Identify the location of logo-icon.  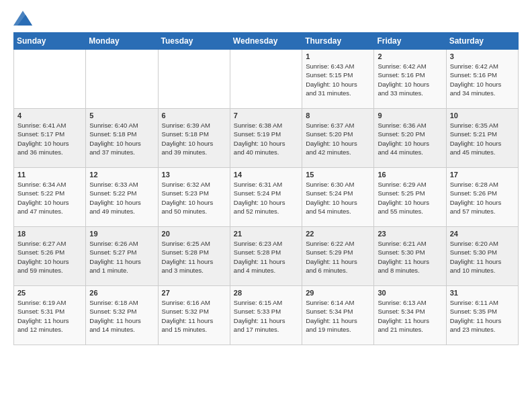
(23, 18).